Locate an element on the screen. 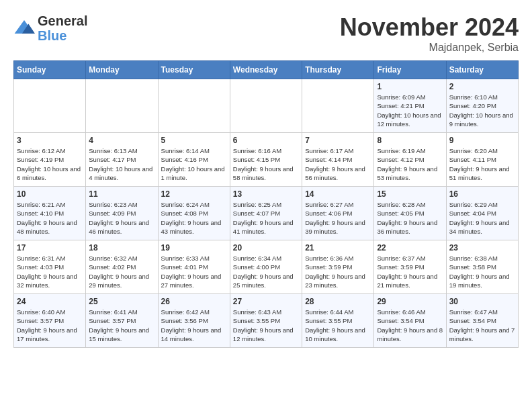 The height and width of the screenshot is (411, 532). calendar-cell: 5Sunrise: 6:14 AM Sunset: 4:16 PM Daylig… is located at coordinates (193, 160).